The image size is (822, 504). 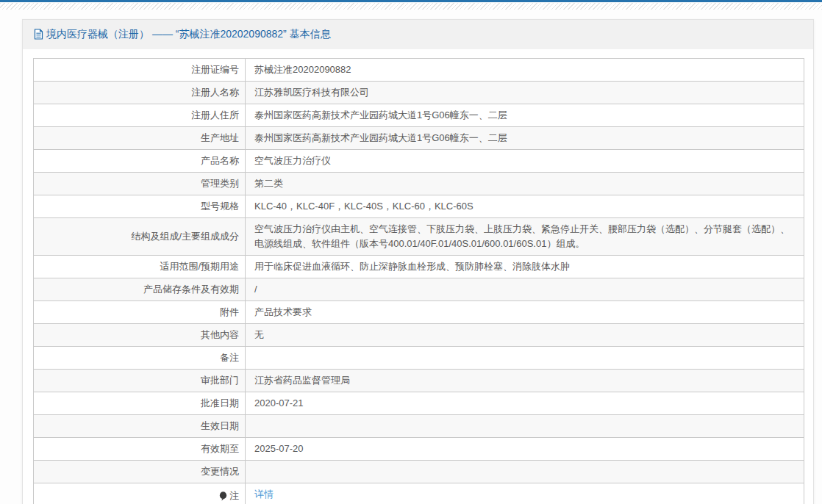 What do you see at coordinates (419, 426) in the screenshot?
I see `table-row: 生效日期` at bounding box center [419, 426].